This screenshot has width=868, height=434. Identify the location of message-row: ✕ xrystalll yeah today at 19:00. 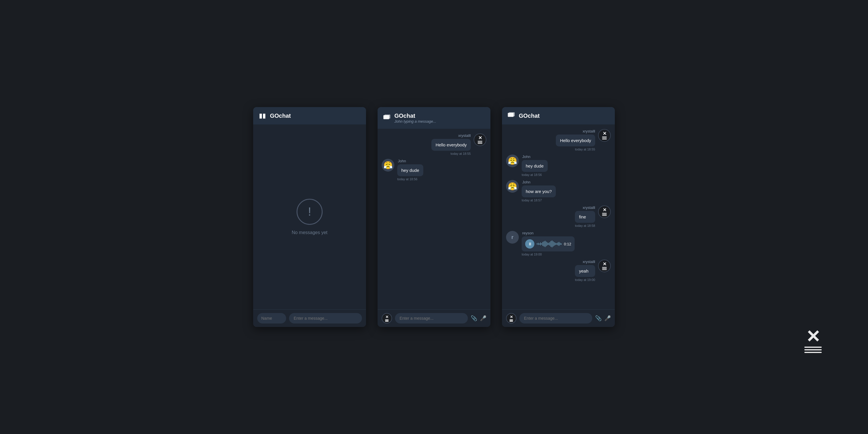
(559, 270).